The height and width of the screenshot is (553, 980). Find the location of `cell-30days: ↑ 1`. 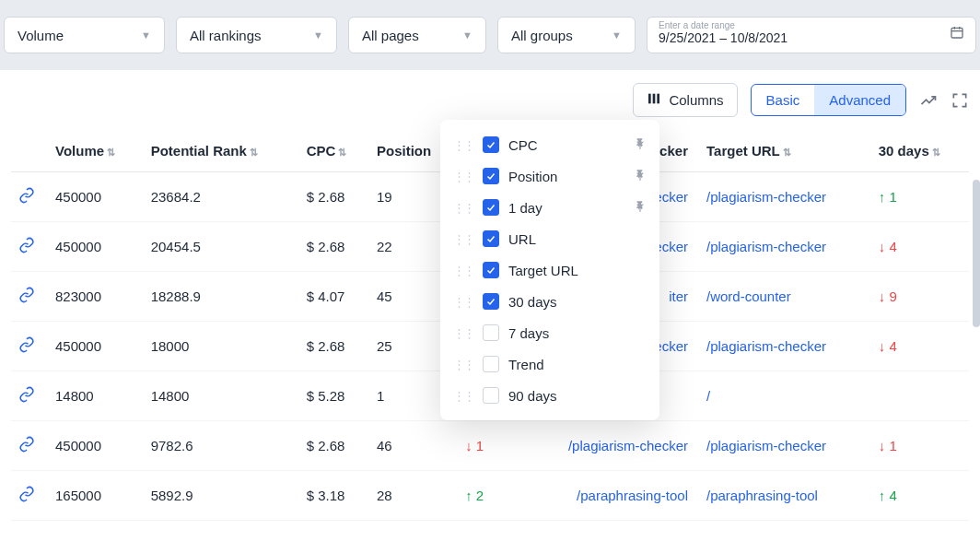

cell-30days: ↑ 1 is located at coordinates (920, 197).